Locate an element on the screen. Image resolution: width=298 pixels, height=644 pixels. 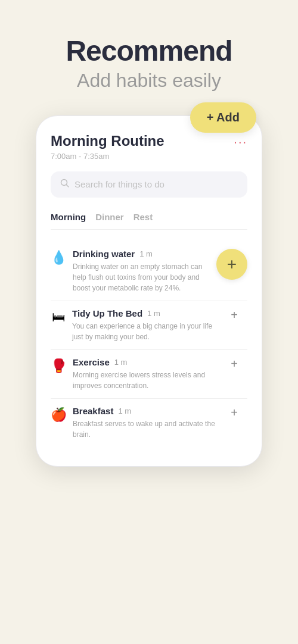
main-title: Recommend is located at coordinates (149, 51).